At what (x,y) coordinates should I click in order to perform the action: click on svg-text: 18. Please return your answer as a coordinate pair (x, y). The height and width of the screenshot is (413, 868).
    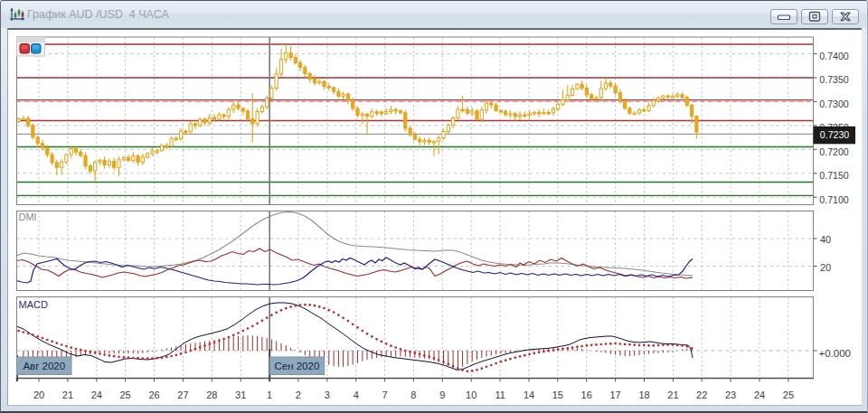
    Looking at the image, I should click on (644, 395).